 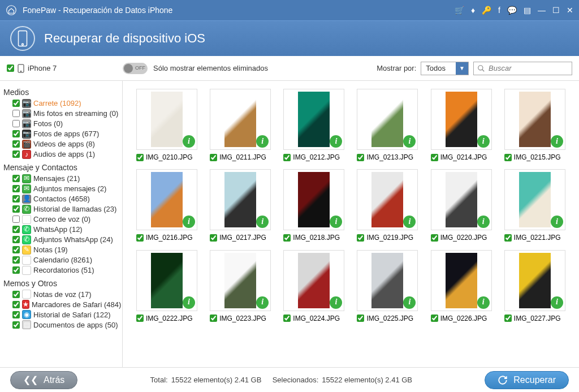 I want to click on device-checkbox, so click(x=10, y=68).